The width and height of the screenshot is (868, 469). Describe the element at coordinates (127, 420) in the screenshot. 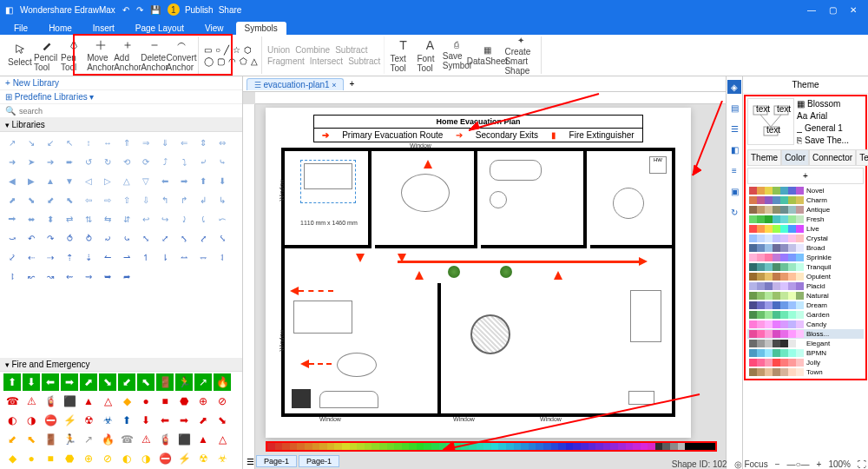

I see `fire-symbol: ⬆` at that location.